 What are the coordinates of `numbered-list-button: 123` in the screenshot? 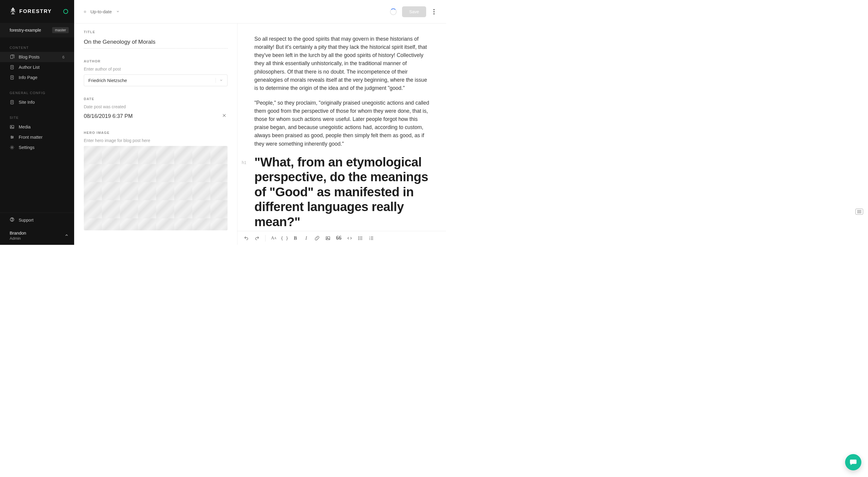 It's located at (371, 238).